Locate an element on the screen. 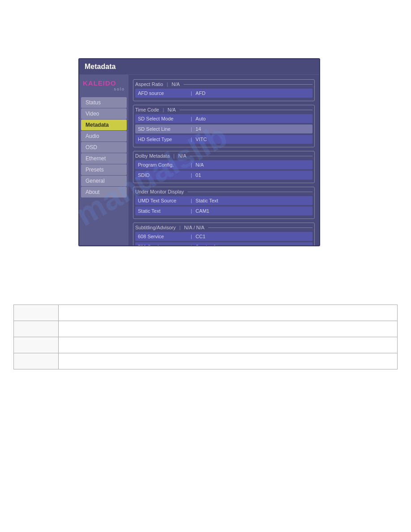  row-label: SDID is located at coordinates (162, 175).